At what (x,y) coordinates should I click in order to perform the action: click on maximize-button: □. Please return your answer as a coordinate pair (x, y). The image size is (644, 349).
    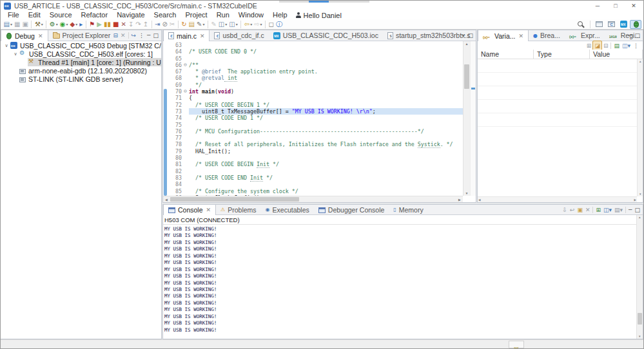
    Looking at the image, I should click on (616, 6).